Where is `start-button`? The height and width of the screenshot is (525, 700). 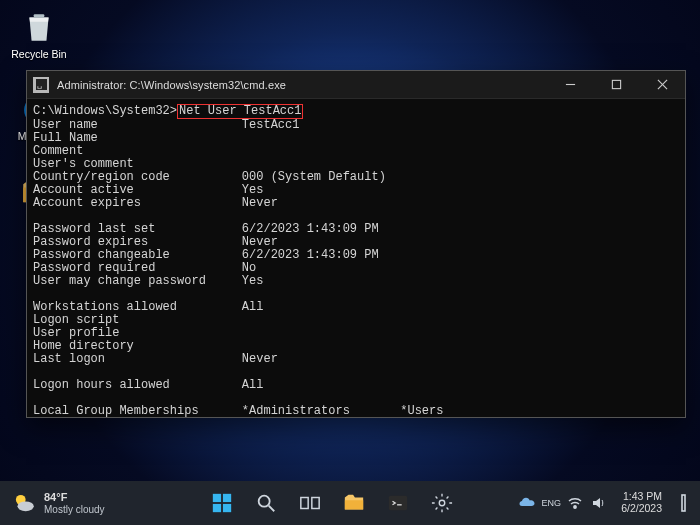
start-button is located at coordinates (222, 503).